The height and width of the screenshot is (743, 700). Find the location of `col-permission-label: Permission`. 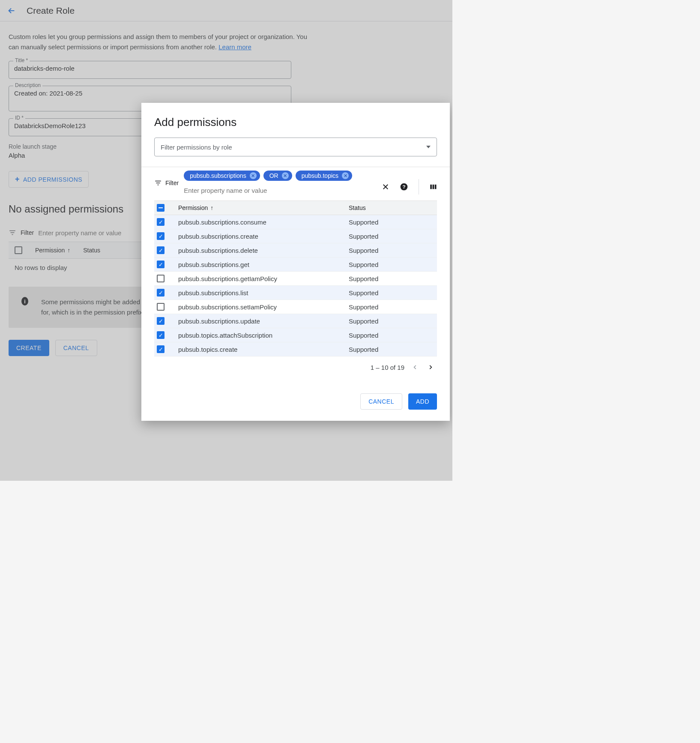

col-permission-label: Permission is located at coordinates (193, 208).